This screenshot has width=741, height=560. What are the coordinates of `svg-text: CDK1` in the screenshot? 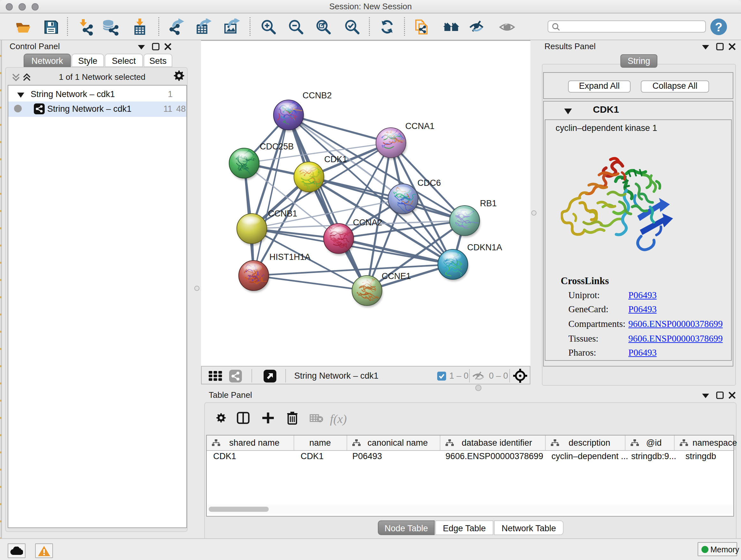 It's located at (336, 160).